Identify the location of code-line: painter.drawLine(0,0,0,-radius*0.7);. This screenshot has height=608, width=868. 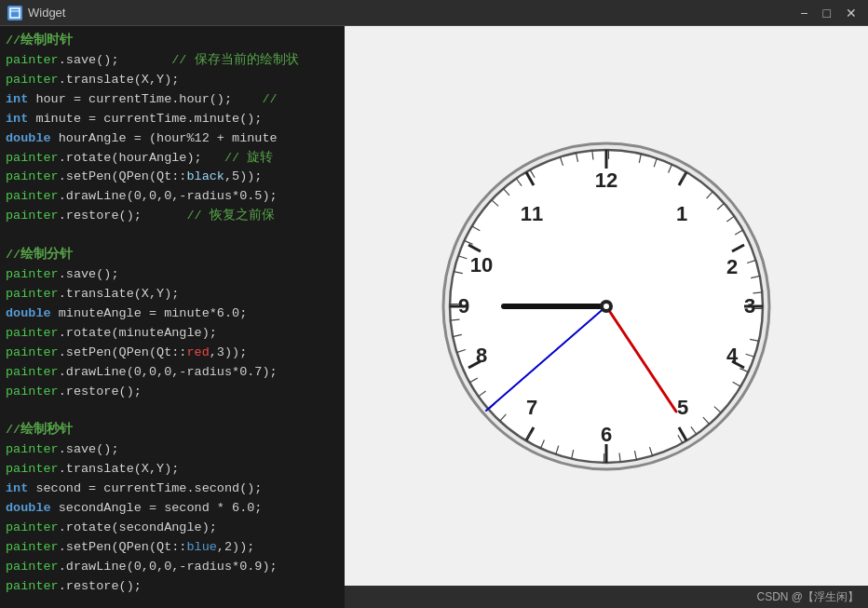
(172, 372).